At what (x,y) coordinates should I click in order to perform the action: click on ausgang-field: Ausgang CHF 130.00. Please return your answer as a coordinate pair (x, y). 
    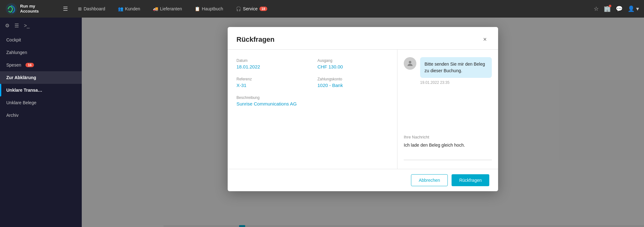
    Looking at the image, I should click on (353, 64).